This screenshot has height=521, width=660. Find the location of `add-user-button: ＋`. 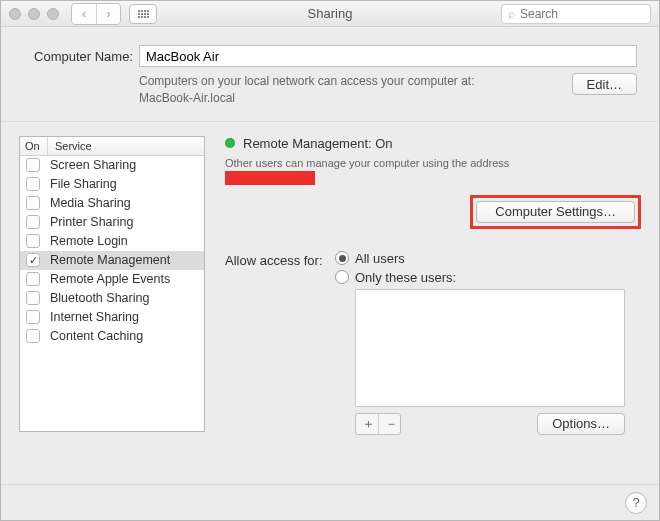

add-user-button: ＋ is located at coordinates (367, 424).